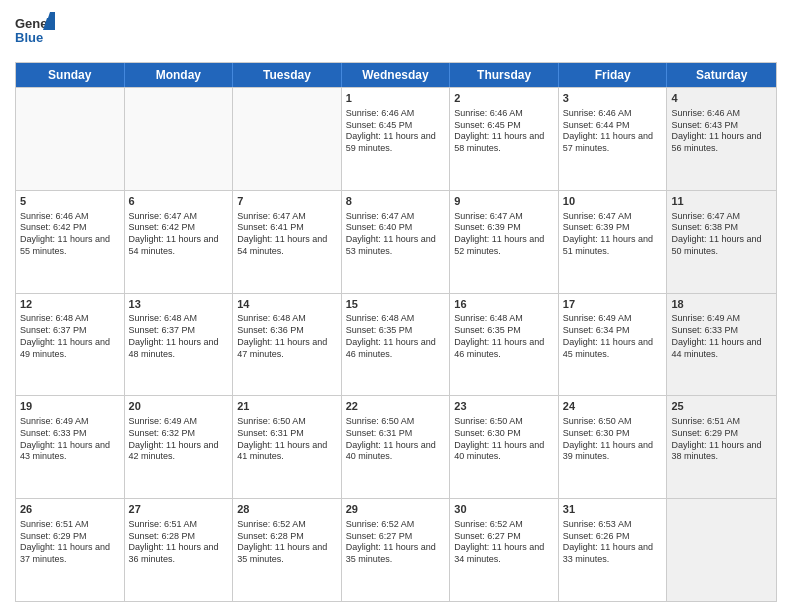  Describe the element at coordinates (70, 242) in the screenshot. I see `calendar-day-5: 5Sunrise: 6:46 AM Sunset: 6:42 PM Daylig…` at that location.